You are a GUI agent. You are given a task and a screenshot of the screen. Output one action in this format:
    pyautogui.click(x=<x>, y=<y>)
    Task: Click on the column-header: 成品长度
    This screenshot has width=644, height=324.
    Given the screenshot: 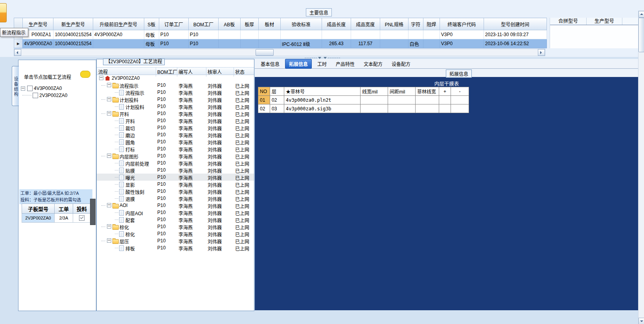 What is the action you would take?
    pyautogui.click(x=336, y=24)
    